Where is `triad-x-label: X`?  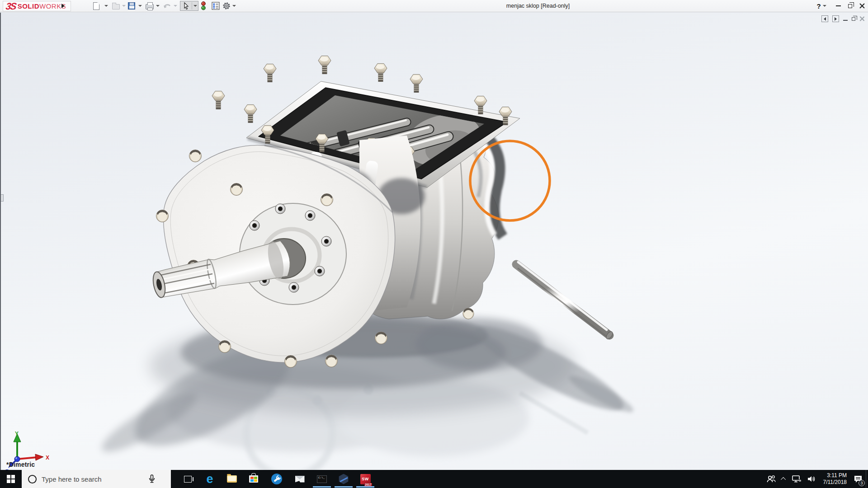
triad-x-label: X is located at coordinates (47, 458).